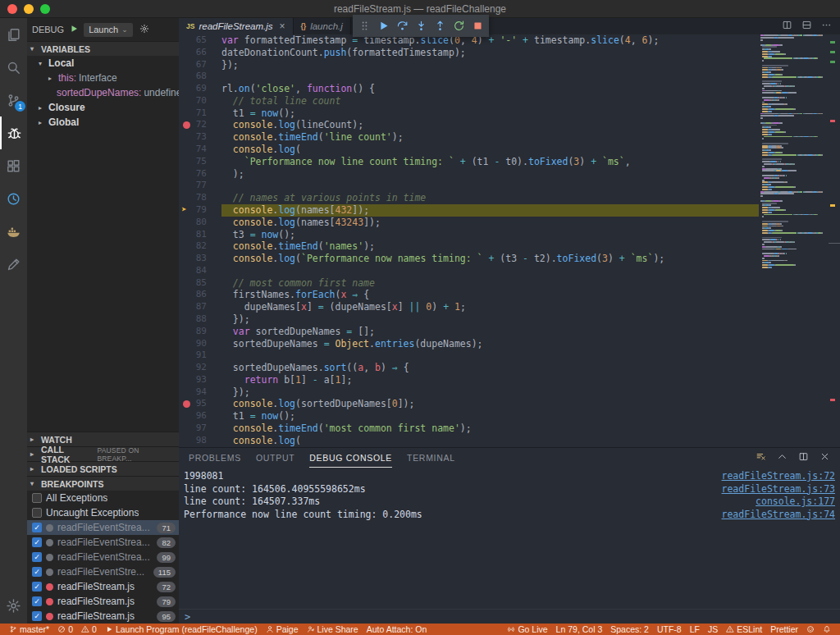 The width and height of the screenshot is (840, 635). I want to click on debug-console-input: >, so click(509, 616).